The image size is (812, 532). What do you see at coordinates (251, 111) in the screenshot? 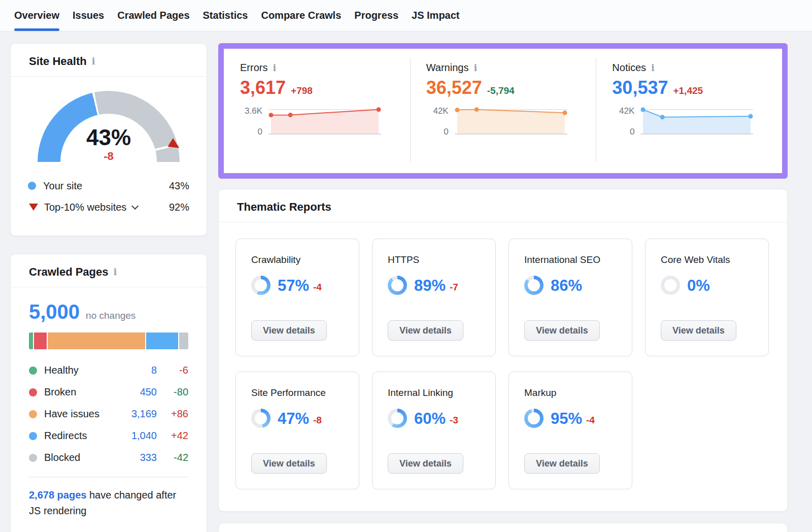
I see `y-tick-max: 3.6K` at bounding box center [251, 111].